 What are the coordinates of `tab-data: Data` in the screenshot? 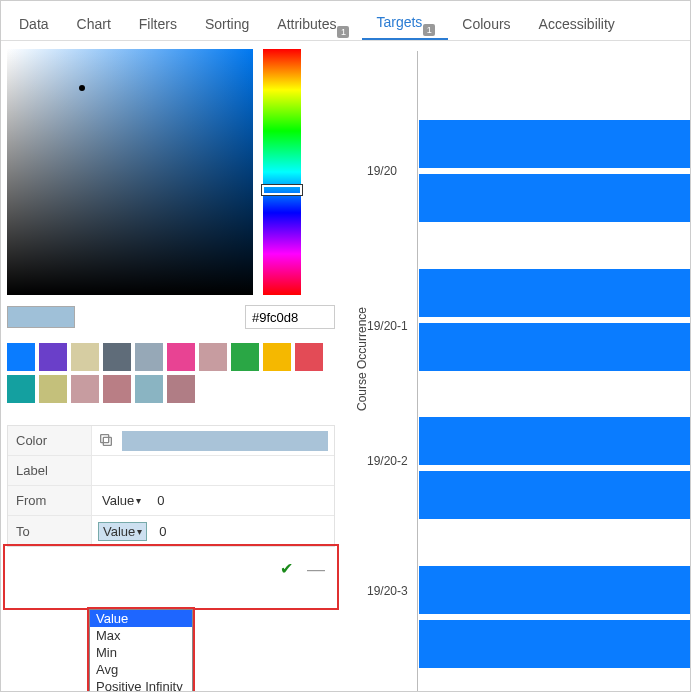 It's located at (34, 23).